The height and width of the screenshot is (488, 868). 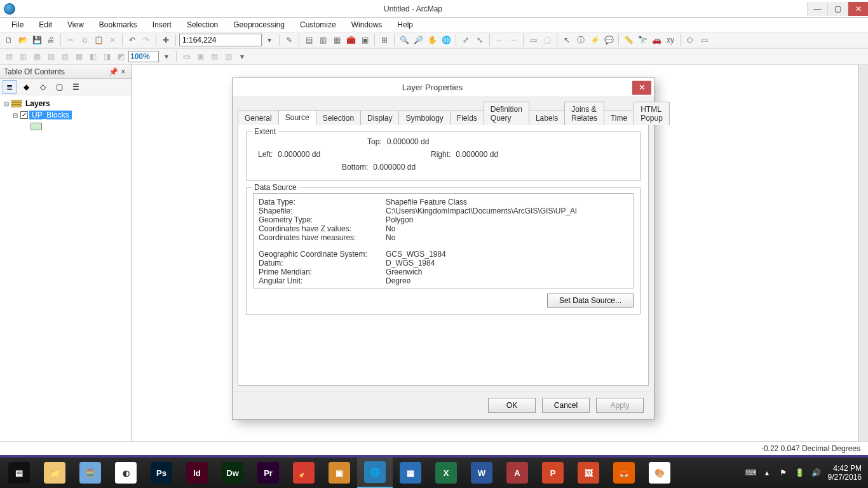 I want to click on menu-customize: Customize, so click(x=318, y=25).